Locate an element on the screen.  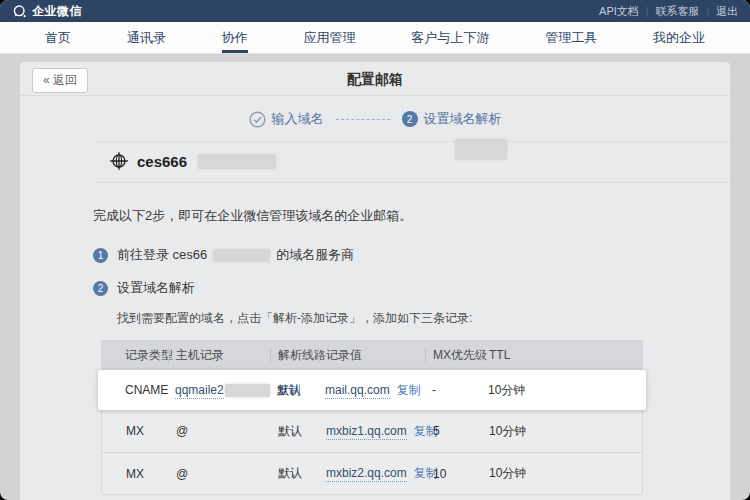
instruction-step-1: 1 前往登录 ces66 的域名服务商 is located at coordinates (412, 255).